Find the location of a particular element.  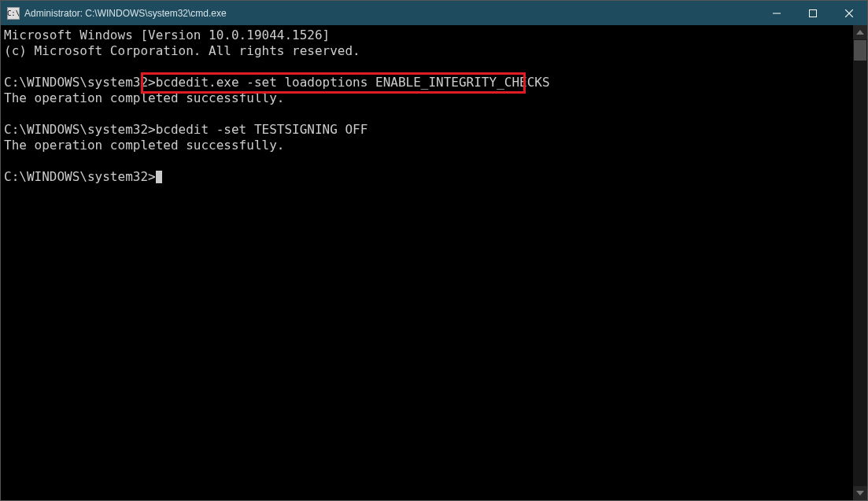

chevron-up-icon is located at coordinates (860, 32).